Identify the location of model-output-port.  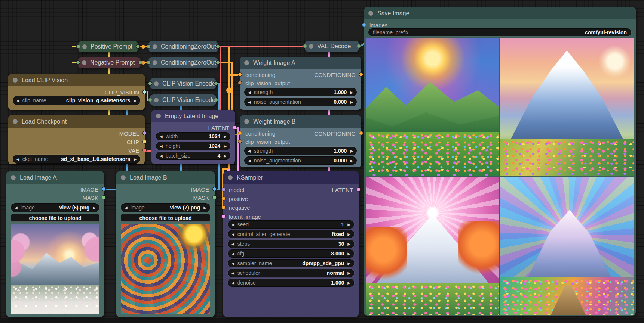
(144, 133).